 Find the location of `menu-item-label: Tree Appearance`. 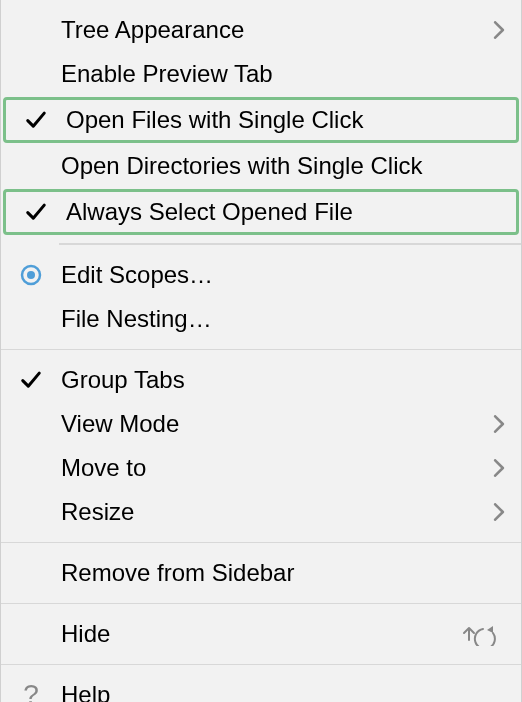

menu-item-label: Tree Appearance is located at coordinates (264, 30).